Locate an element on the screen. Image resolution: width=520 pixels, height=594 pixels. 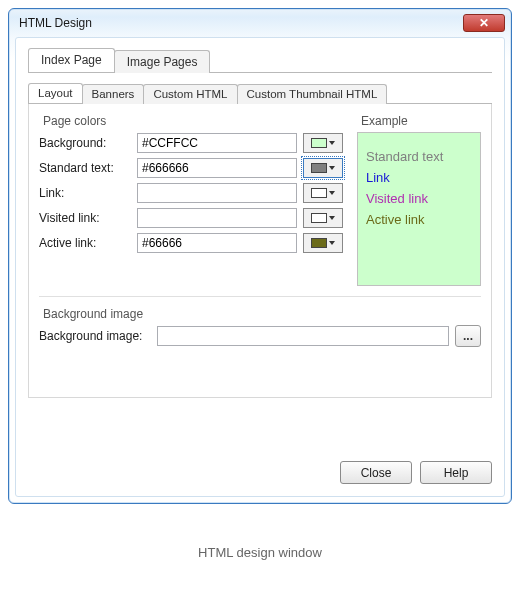
background-color-picker is located at coordinates (323, 143).